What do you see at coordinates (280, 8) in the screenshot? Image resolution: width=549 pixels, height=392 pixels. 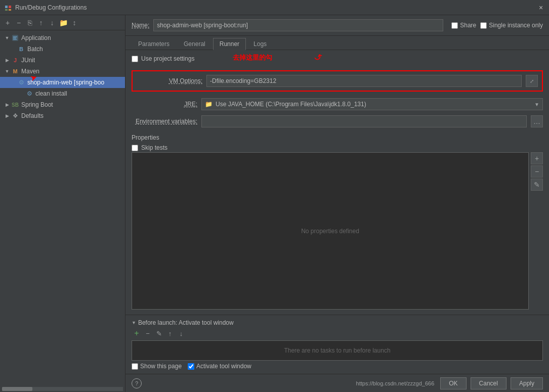 I see `window-title: Run/Debug Configurations` at bounding box center [280, 8].